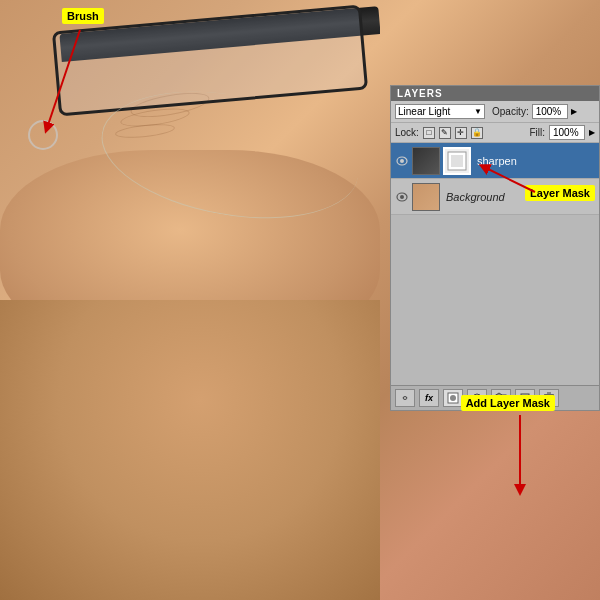 The image size is (600, 600). What do you see at coordinates (478, 112) in the screenshot?
I see `blend-mode-arrow: ▼` at bounding box center [478, 112].